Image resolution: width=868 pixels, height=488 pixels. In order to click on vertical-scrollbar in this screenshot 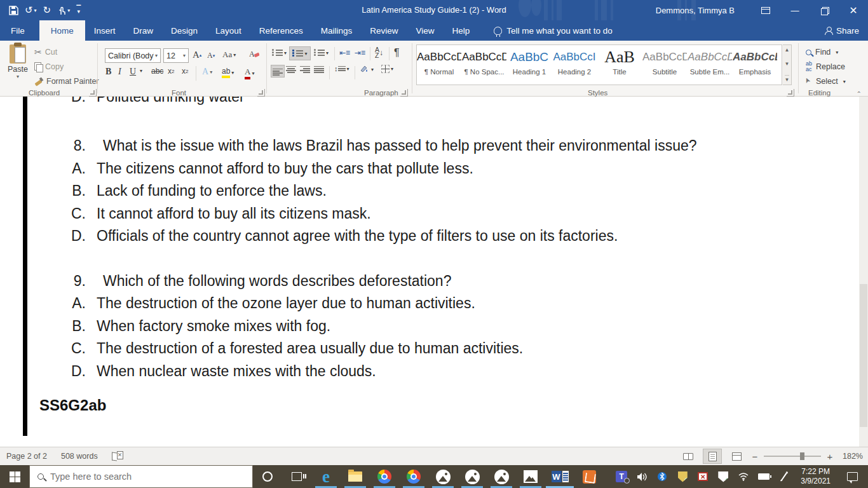, I will do `click(864, 272)`.